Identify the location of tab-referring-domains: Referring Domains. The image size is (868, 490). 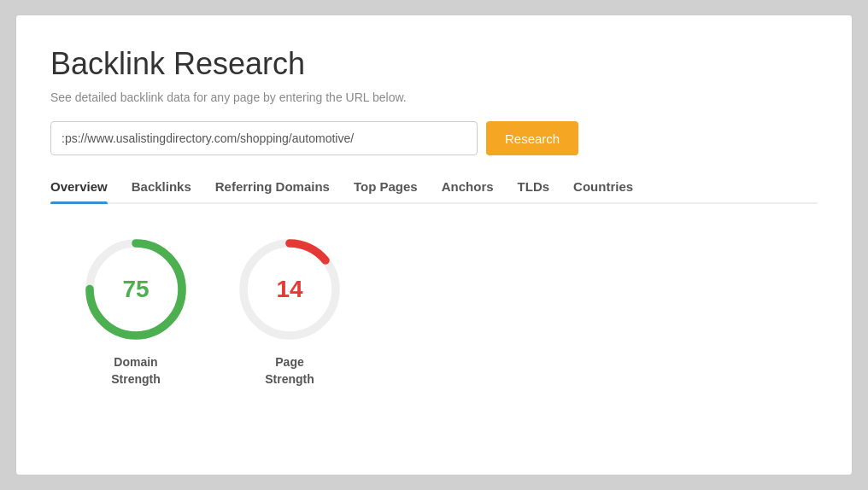
(273, 191).